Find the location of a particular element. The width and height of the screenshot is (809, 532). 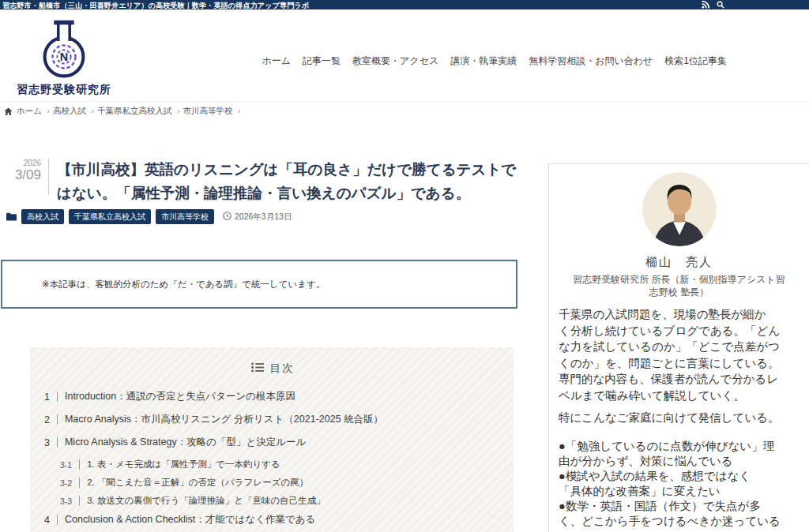

search-icon is located at coordinates (721, 5).